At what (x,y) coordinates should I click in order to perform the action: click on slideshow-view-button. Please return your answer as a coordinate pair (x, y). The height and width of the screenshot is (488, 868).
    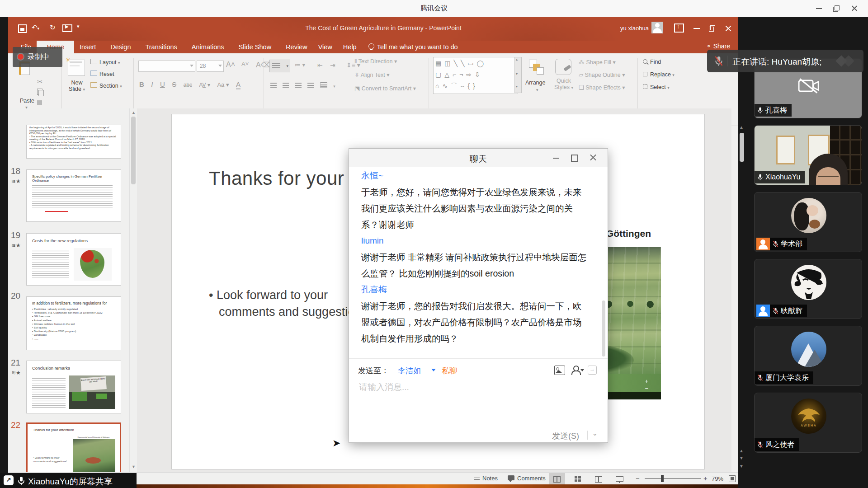
    Looking at the image, I should click on (619, 479).